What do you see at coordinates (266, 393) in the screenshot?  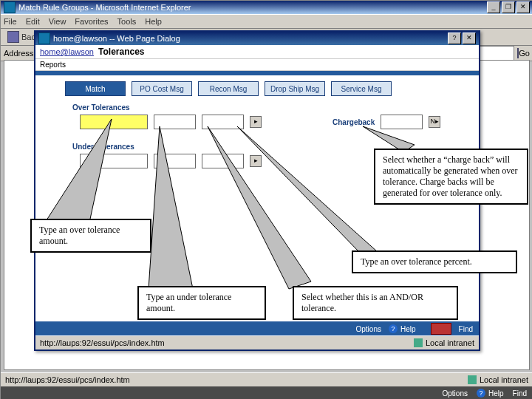 I see `slide-toolbar: Options ?Help Find` at bounding box center [266, 393].